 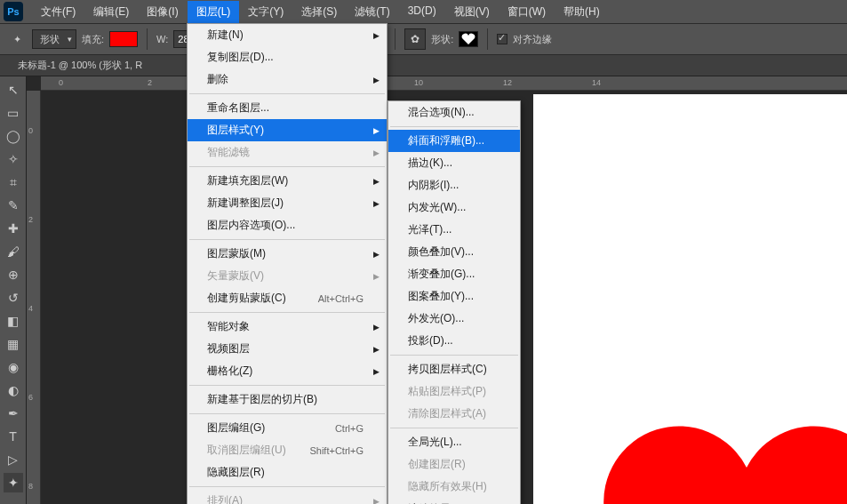 What do you see at coordinates (454, 164) in the screenshot?
I see `menu-entry: 描边(K)...` at bounding box center [454, 164].